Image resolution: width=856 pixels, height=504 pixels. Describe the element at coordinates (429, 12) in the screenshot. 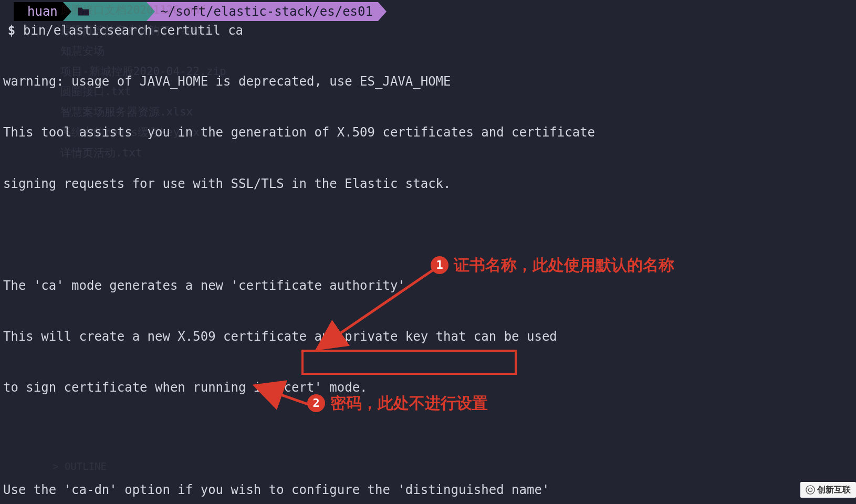

I see `prompt-line: huan ~/soft/elastic-stack/es/es01` at that location.